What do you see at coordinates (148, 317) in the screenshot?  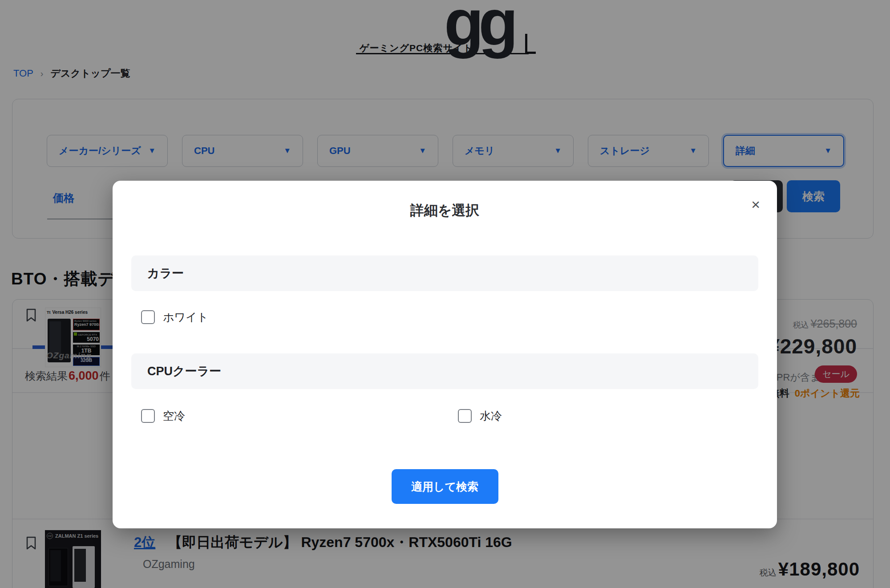 I see `checkbox-white` at bounding box center [148, 317].